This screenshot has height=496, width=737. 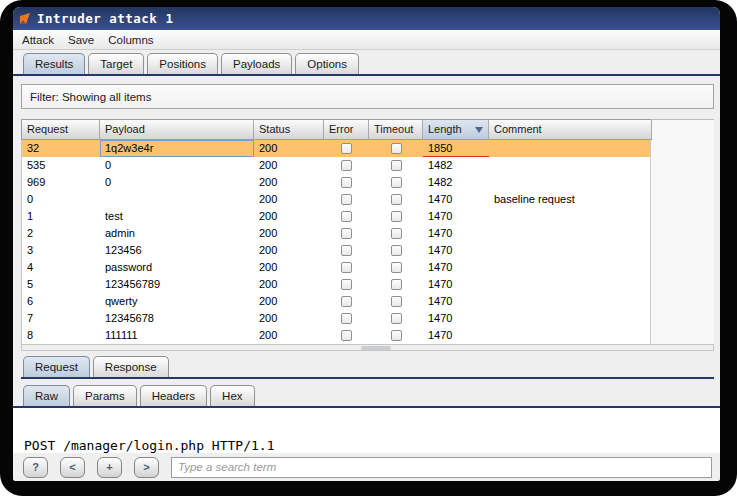 I want to click on tab-hex: Hex, so click(x=232, y=396).